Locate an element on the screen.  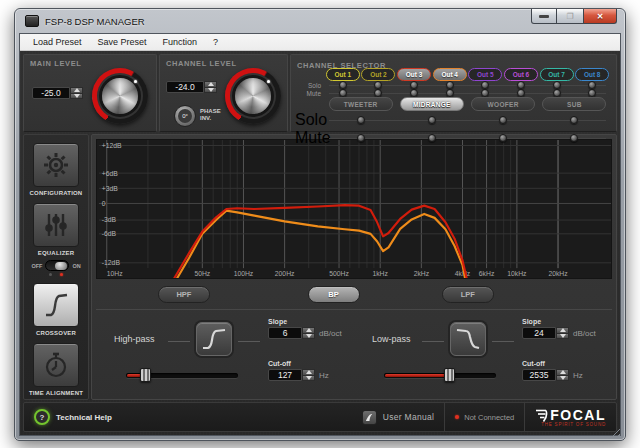
menu-function: Function is located at coordinates (180, 42).